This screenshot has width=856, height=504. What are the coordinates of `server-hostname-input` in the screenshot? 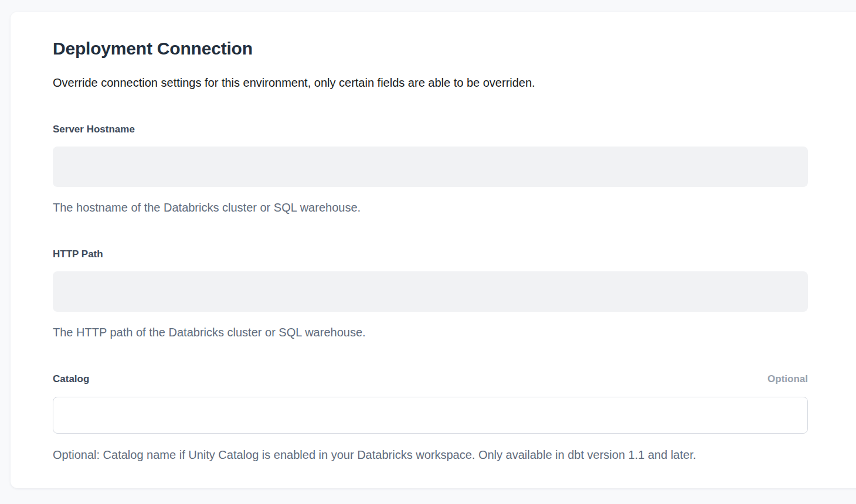 It's located at (430, 166).